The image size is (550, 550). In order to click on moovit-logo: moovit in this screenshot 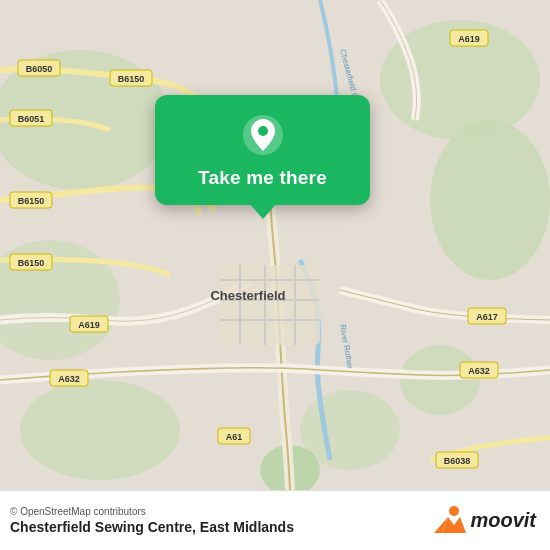, I will do `click(485, 521)`.